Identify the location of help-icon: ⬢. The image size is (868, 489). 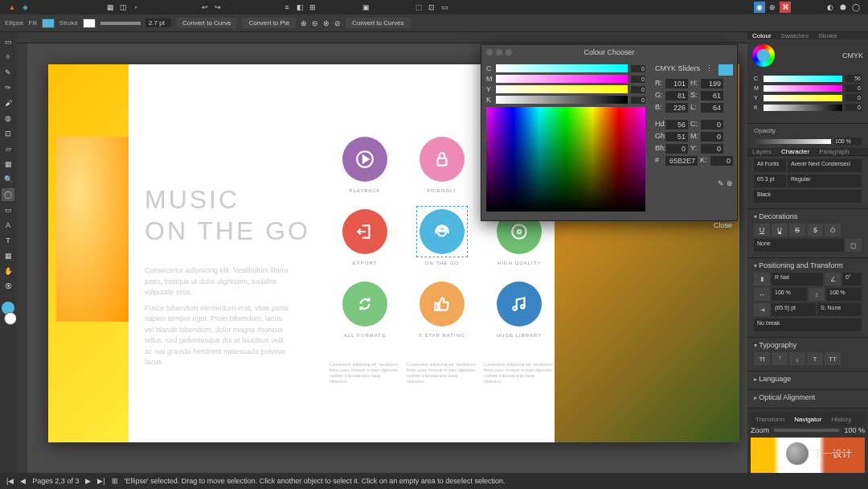
(843, 7).